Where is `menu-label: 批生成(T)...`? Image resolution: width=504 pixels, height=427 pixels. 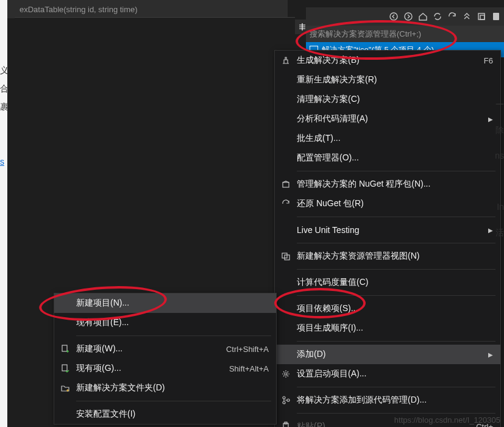 menu-label: 批生成(T)... is located at coordinates (395, 138).